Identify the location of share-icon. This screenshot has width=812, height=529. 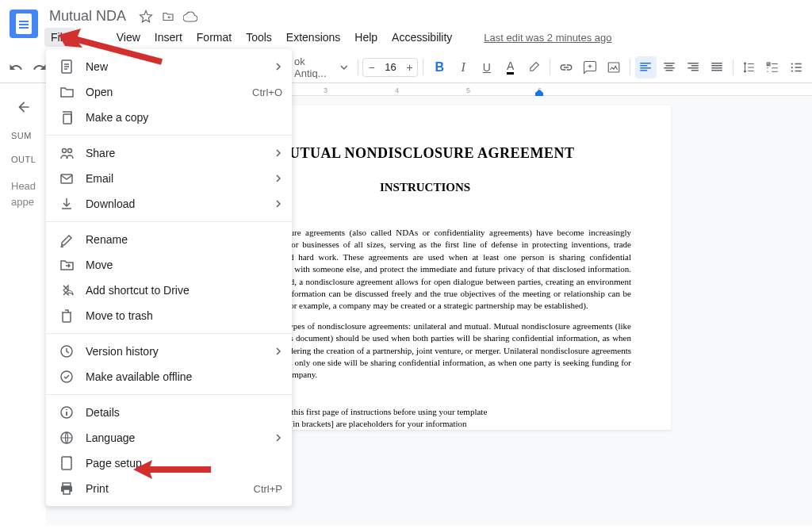
(67, 153).